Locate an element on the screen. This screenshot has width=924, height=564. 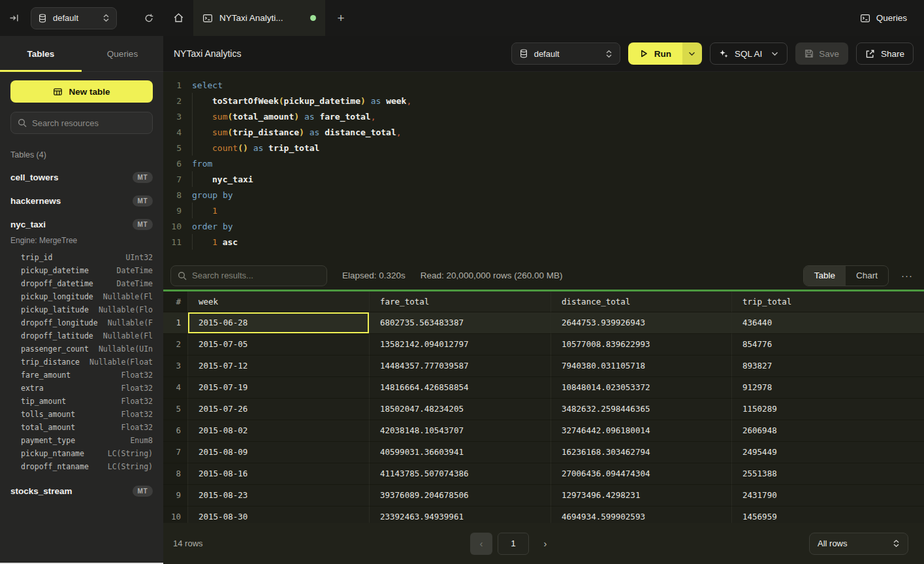
sidebar-database-select: default is located at coordinates (74, 18).